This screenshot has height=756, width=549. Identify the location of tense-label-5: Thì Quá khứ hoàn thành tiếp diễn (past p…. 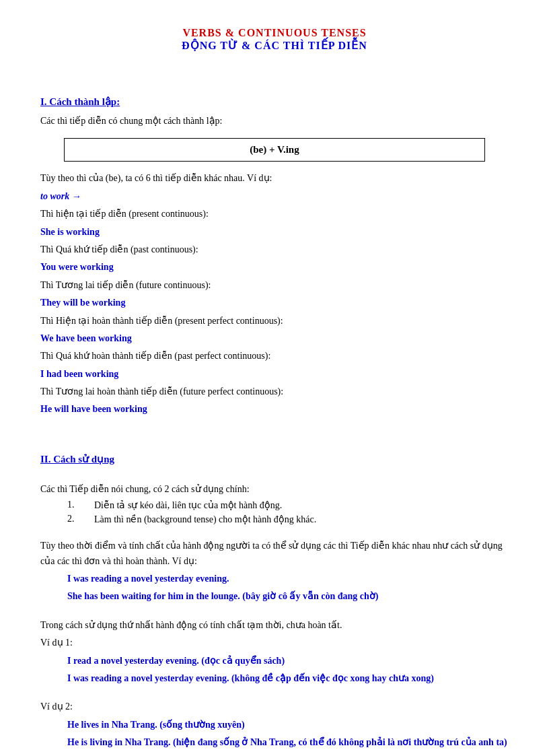
(274, 356).